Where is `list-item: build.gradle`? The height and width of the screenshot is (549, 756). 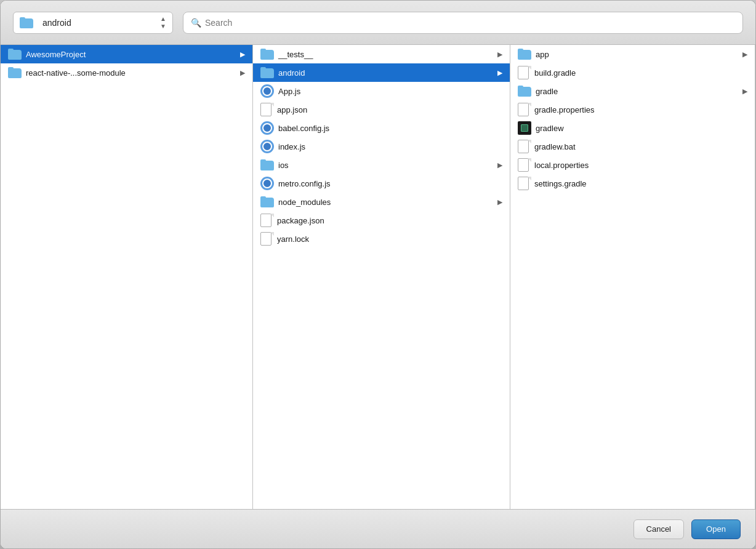
list-item: build.gradle is located at coordinates (633, 73).